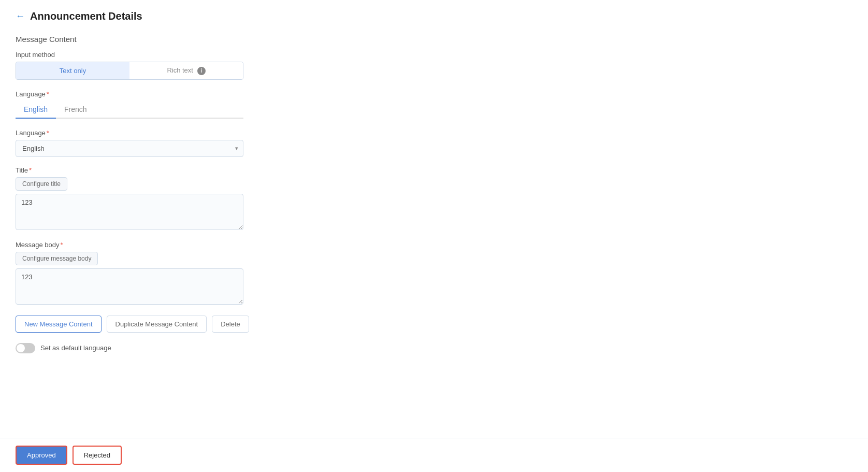 Image resolution: width=868 pixels, height=472 pixels. Describe the element at coordinates (180, 70) in the screenshot. I see `rich-text-label: Rich text` at that location.